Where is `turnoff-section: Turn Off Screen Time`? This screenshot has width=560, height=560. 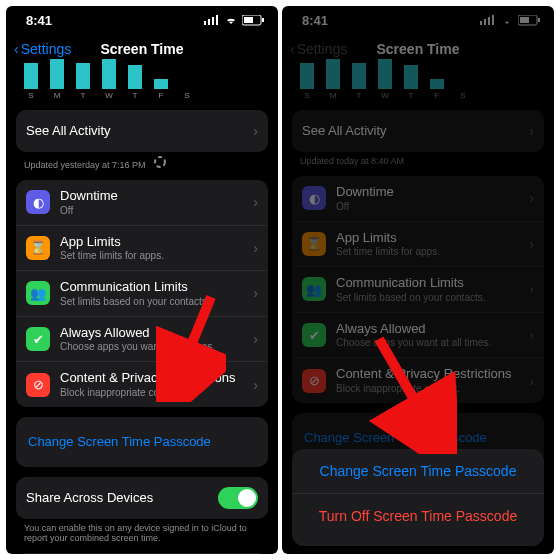 turnoff-section: Turn Off Screen Time is located at coordinates (142, 554).